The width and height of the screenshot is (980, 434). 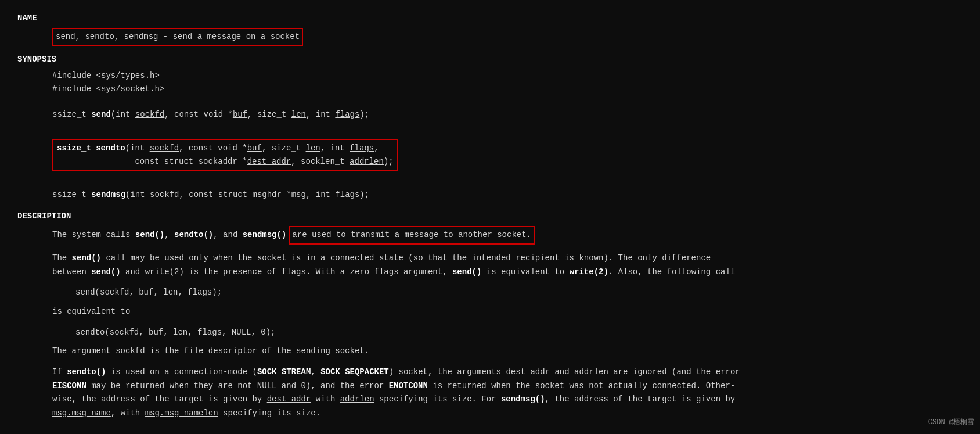 I want to click on para3-prefix: The argument, so click(x=84, y=351).